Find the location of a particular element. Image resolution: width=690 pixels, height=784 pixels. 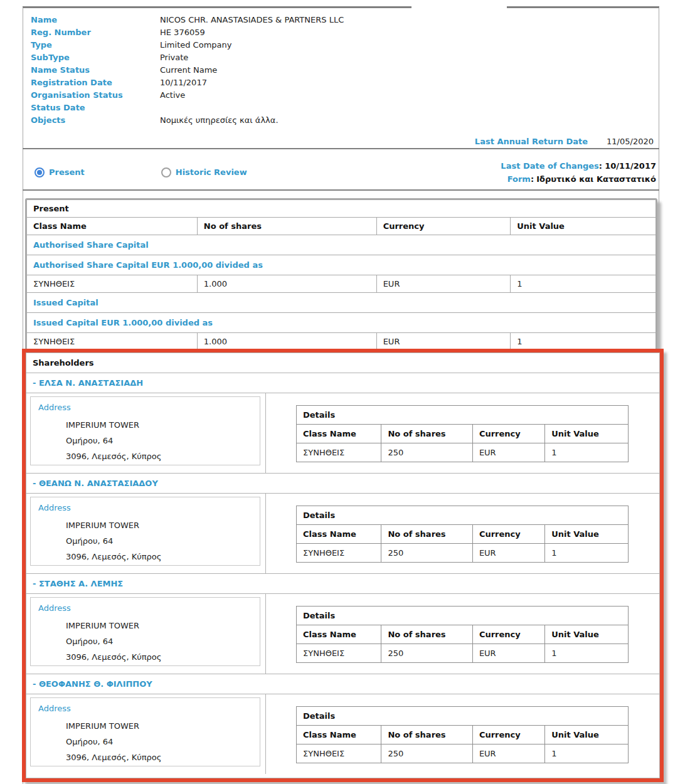

info-row-objects: Objects Νομικές υπηρεσίες και άλλα. is located at coordinates (341, 120).